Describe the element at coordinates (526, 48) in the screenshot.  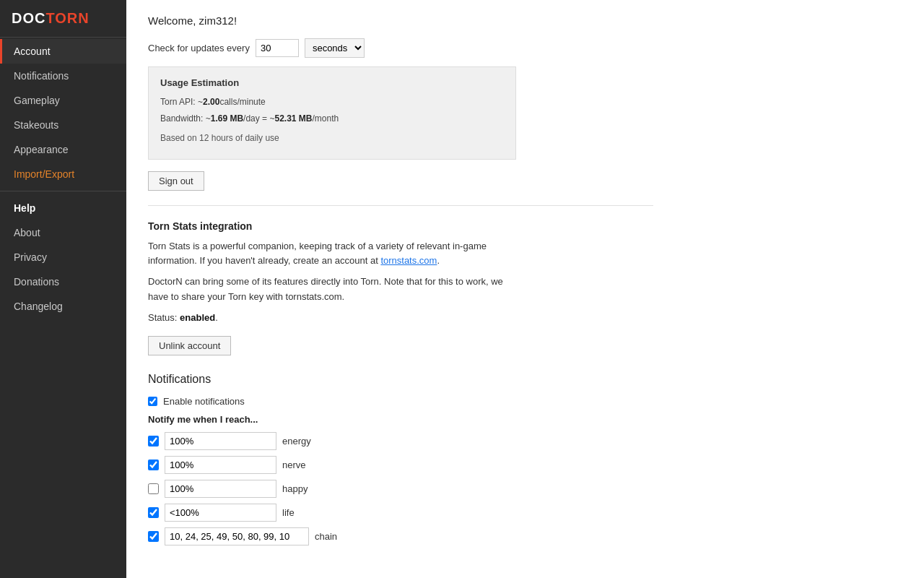
I see `check-updates-row: Check for updates every seconds minutes` at that location.